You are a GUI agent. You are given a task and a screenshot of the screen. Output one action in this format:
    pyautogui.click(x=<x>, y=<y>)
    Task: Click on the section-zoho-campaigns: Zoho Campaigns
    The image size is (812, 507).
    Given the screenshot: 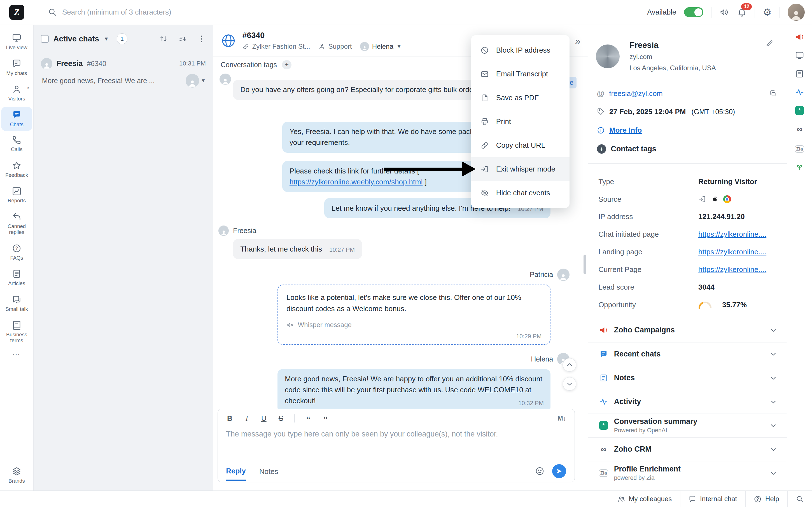 What is the action you would take?
    pyautogui.click(x=687, y=330)
    